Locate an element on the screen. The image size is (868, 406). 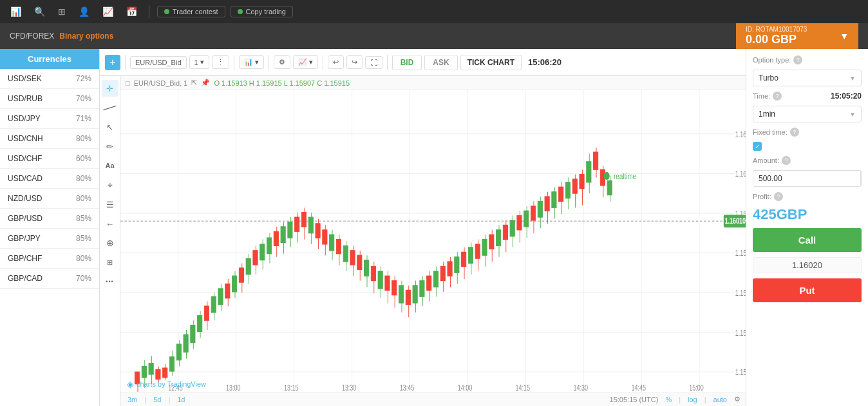
amount-down-button: ▼ is located at coordinates (862, 182).